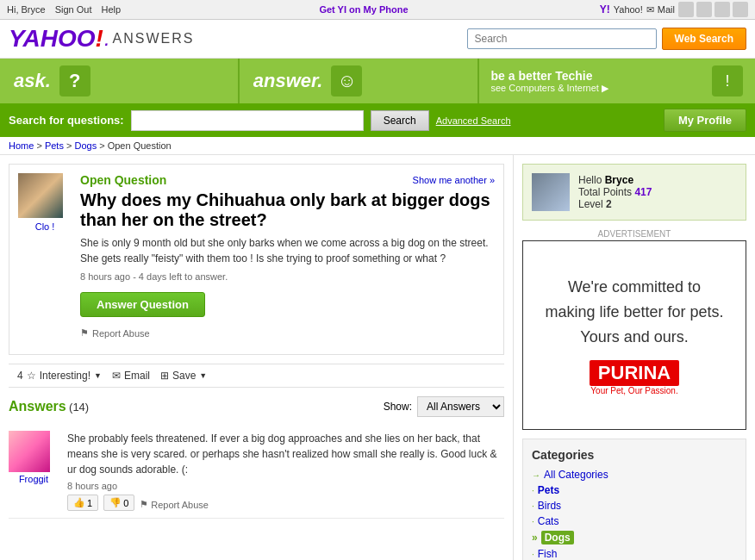 The width and height of the screenshot is (755, 560). I want to click on category-fish-link: Fish, so click(548, 554).